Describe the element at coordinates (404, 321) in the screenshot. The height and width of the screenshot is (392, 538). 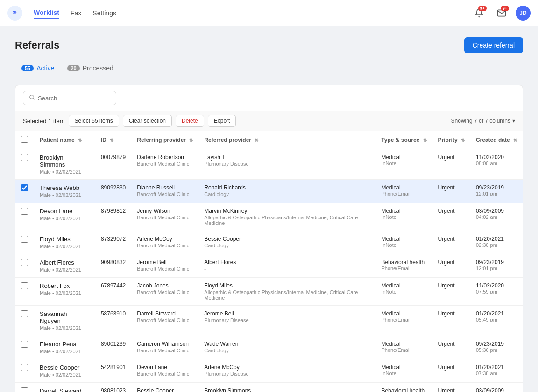
I see `type-source-cell-6: Medical Phone/Email` at that location.